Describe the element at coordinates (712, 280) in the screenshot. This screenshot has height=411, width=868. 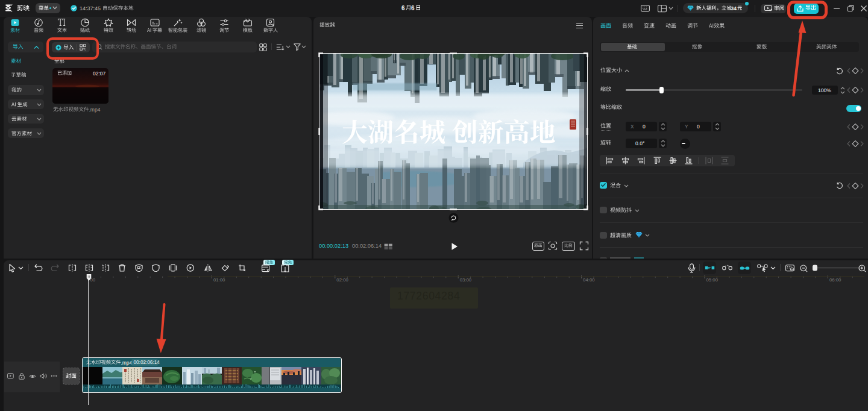
I see `svg-text: 05:00` at that location.